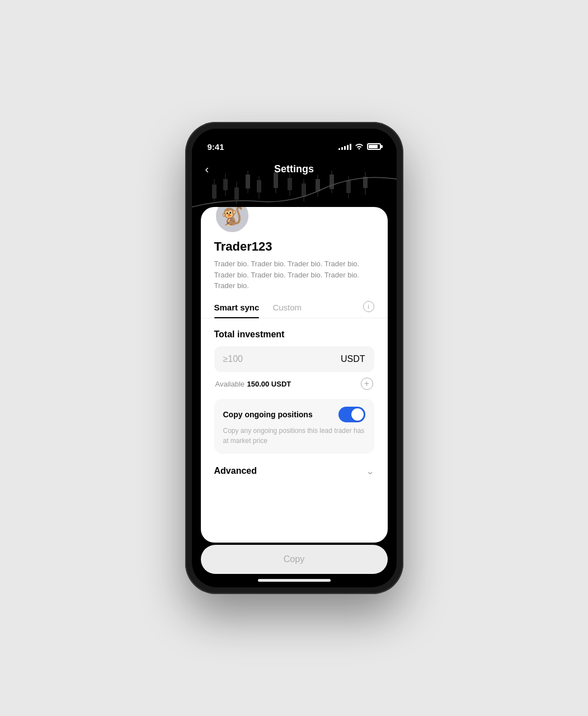  Describe the element at coordinates (232, 220) in the screenshot. I see `avatar: 🐒` at that location.